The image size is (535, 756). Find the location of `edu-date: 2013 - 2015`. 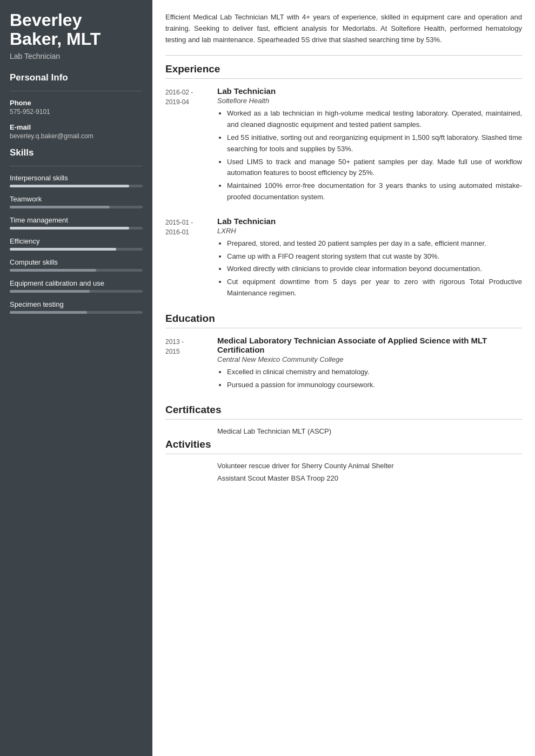

edu-date: 2013 - 2015 is located at coordinates (191, 364).